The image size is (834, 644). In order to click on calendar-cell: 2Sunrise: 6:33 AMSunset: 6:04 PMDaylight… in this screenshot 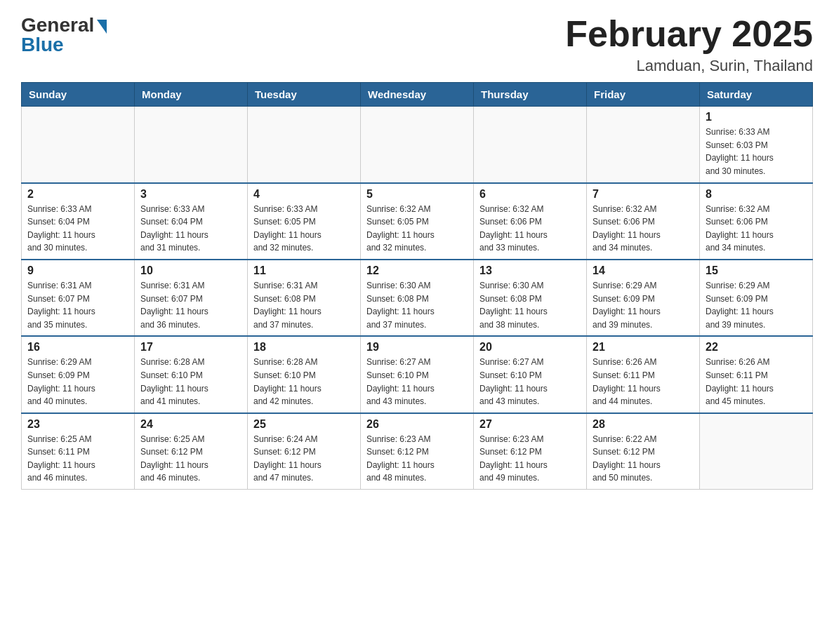, I will do `click(79, 222)`.